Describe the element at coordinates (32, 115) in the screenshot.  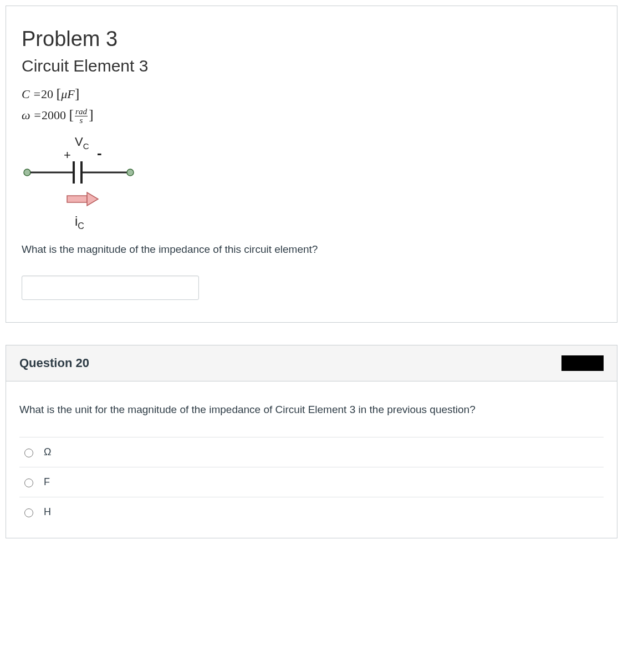
I see `w-symbol: ω =` at that location.